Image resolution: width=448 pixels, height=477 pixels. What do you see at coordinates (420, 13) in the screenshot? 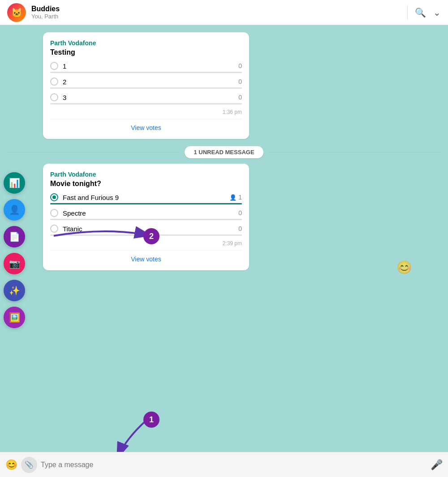
I see `search-icon: 🔍` at bounding box center [420, 13].